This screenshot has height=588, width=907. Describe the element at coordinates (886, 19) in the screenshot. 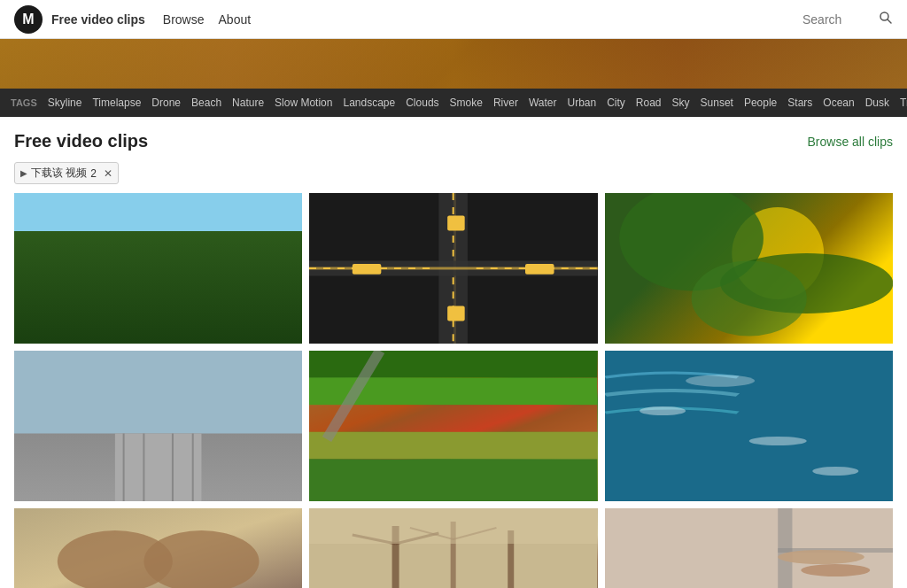

I see `search-icon` at that location.